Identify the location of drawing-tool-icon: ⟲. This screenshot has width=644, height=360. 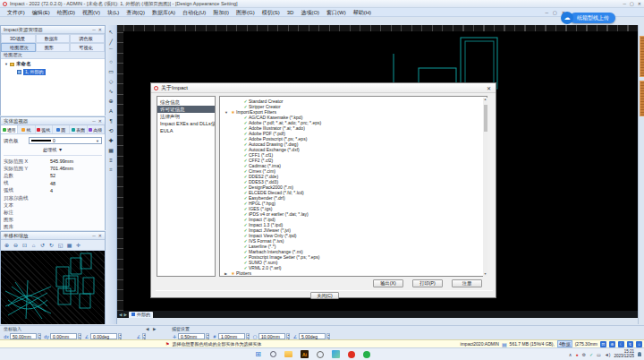
(111, 131).